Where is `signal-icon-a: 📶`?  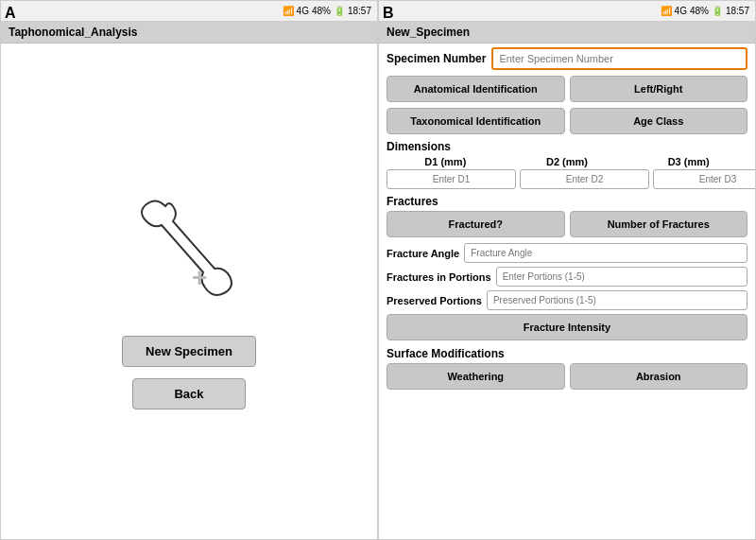
signal-icon-a: 📶 is located at coordinates (288, 11).